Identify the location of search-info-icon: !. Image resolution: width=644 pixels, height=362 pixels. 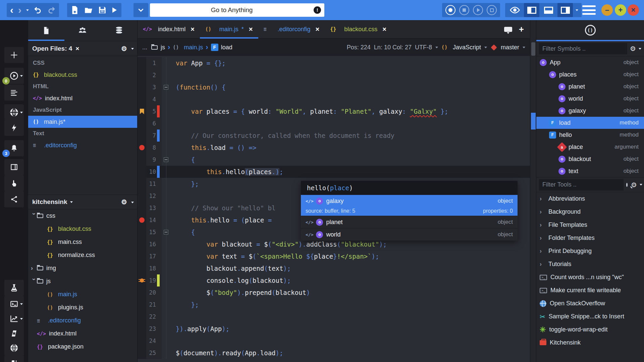
(317, 10).